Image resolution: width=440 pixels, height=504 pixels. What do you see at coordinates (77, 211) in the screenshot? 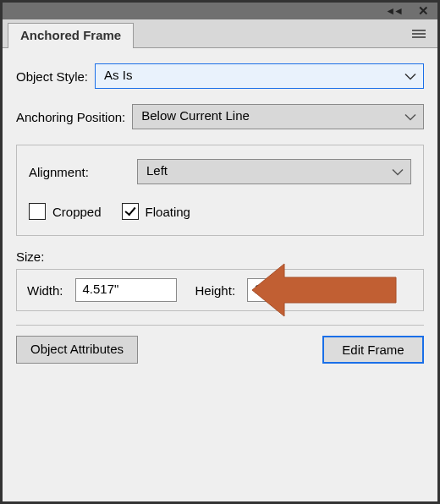
I see `cropped-label: Cropped` at bounding box center [77, 211].